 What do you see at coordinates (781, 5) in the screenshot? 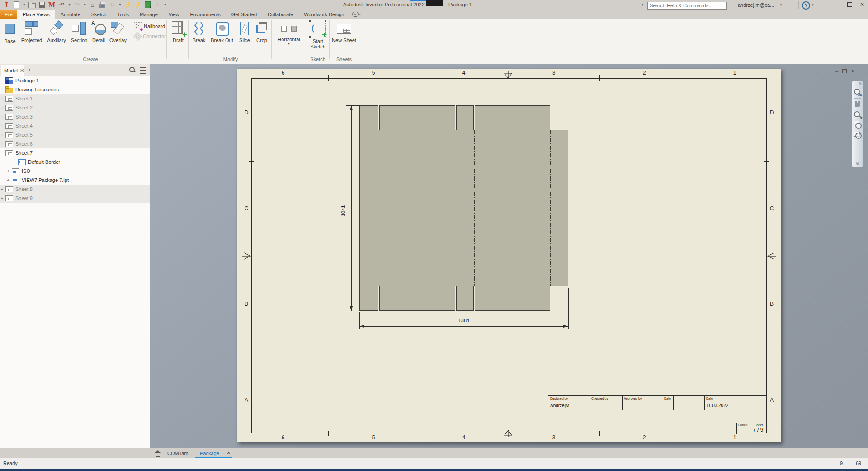
I see `user-dropdown-icon: ▾` at bounding box center [781, 5].